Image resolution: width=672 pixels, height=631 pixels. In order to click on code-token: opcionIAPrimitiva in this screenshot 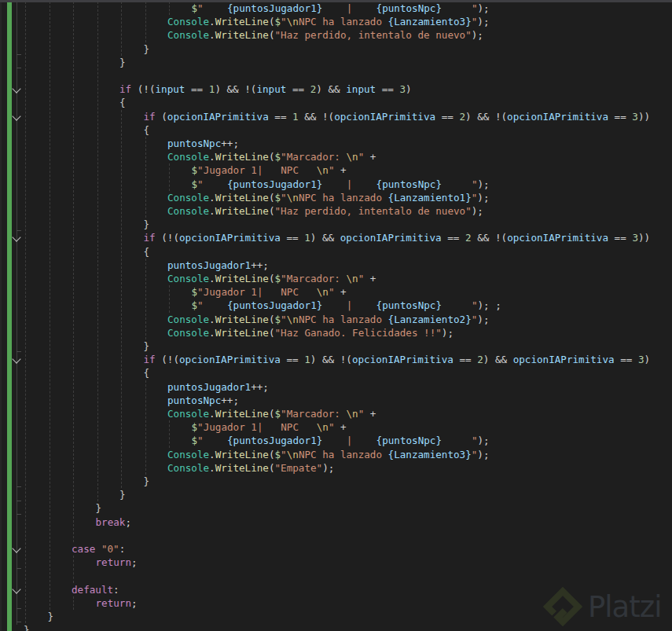, I will do `click(218, 116)`.